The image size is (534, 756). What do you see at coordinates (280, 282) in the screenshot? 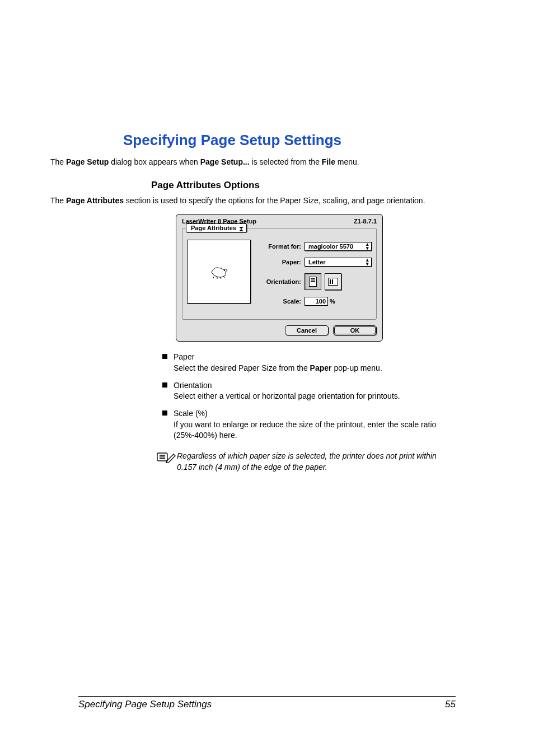
I see `orientation-label: Orientation:` at bounding box center [280, 282].